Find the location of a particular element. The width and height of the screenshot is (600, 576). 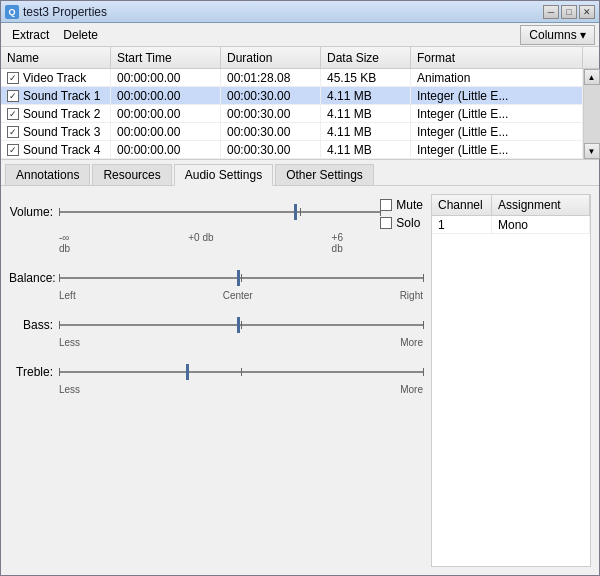

balance-tick-center is located at coordinates (242, 278).